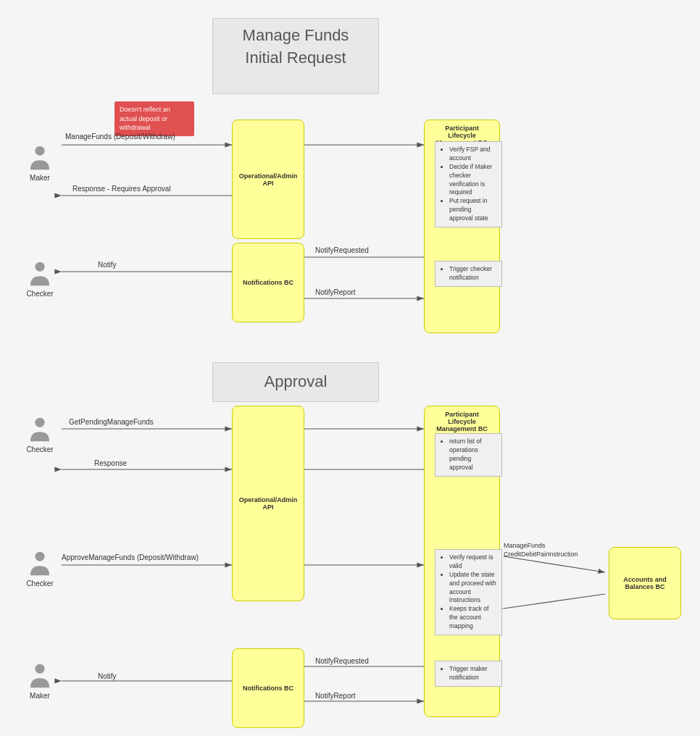  What do you see at coordinates (468, 455) in the screenshot?
I see `return-list-note: return list of operations pending approv…` at bounding box center [468, 455].